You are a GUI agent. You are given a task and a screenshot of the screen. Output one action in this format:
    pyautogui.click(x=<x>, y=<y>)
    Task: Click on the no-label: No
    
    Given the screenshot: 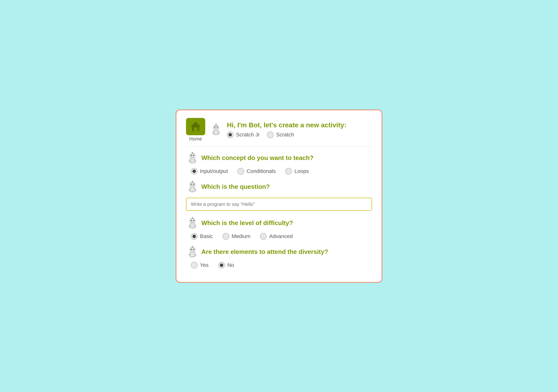 What is the action you would take?
    pyautogui.click(x=231, y=265)
    